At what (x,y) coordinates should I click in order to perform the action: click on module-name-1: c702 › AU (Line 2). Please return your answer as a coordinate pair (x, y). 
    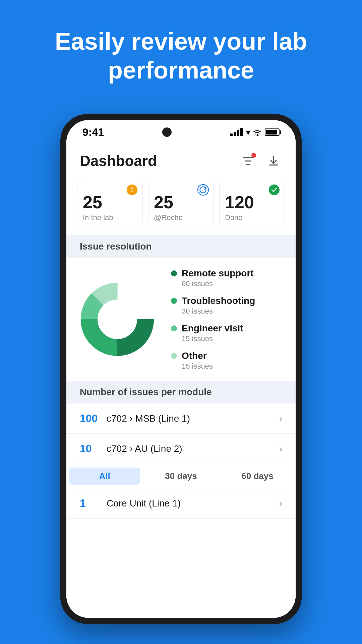
    Looking at the image, I should click on (193, 449).